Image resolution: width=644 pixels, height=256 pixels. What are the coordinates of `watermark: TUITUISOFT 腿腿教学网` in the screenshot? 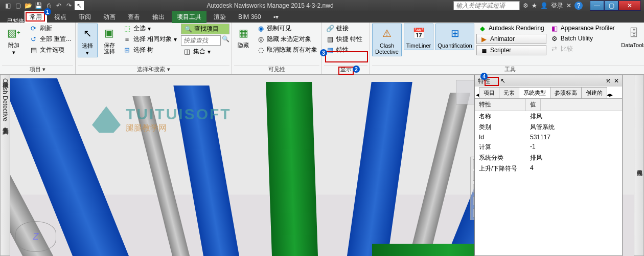 It's located at (162, 120).